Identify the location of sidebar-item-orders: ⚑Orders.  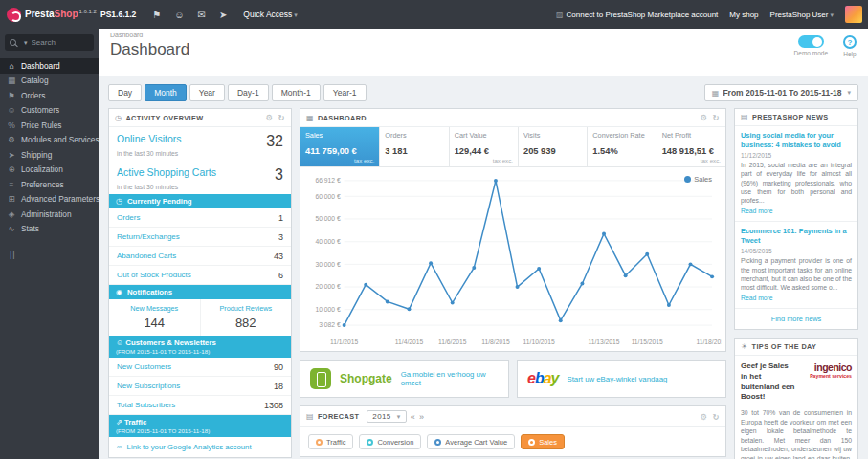
(50, 96).